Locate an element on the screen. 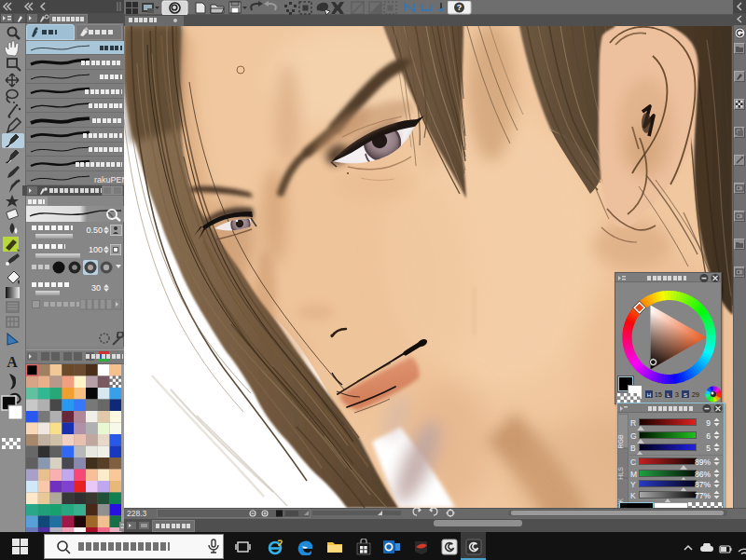 The image size is (746, 560). svg-text: 3 is located at coordinates (677, 395).